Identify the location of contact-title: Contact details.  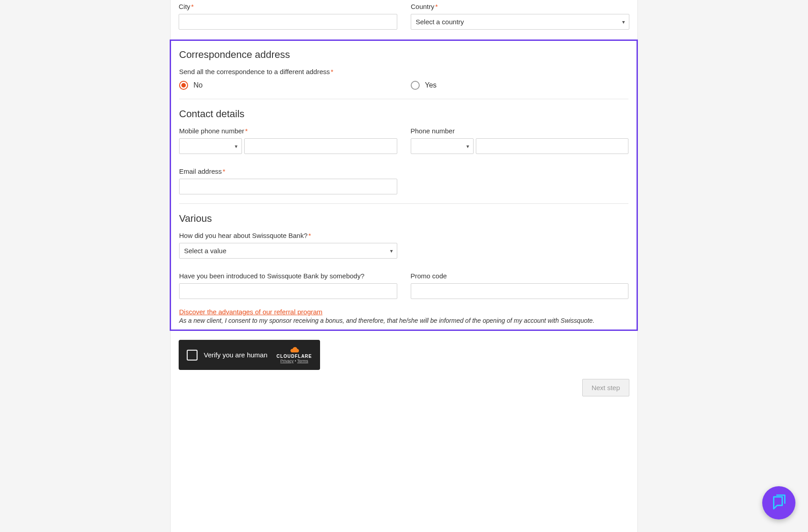
(404, 114).